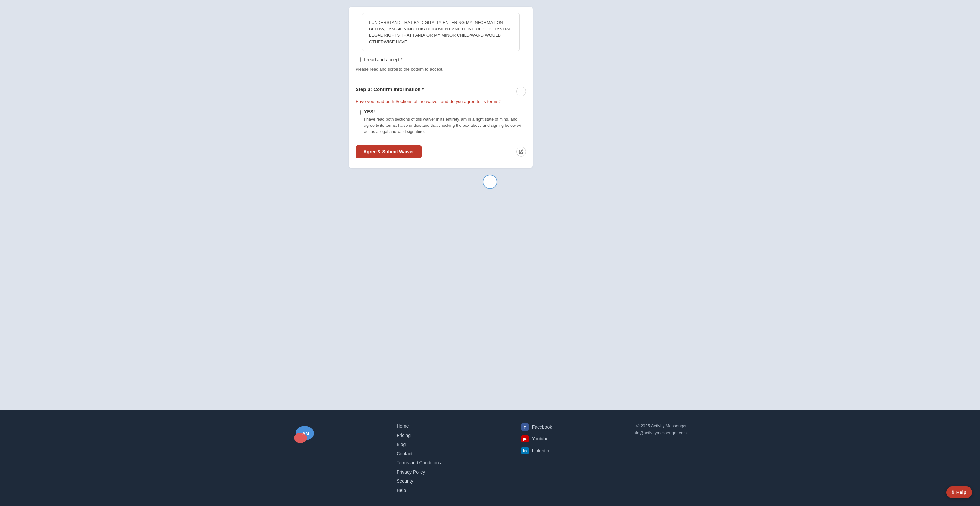 The image size is (980, 506). I want to click on linkedin-label: LinkedIn, so click(541, 450).